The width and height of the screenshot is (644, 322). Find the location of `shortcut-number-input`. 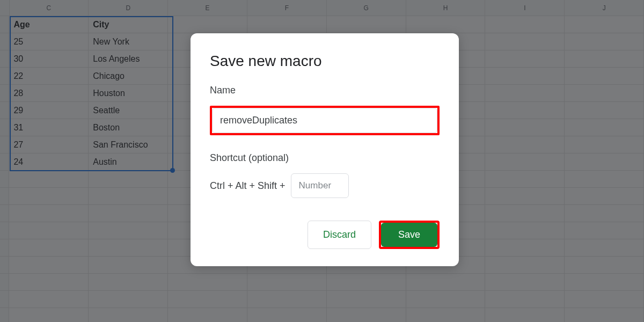

shortcut-number-input is located at coordinates (320, 186).